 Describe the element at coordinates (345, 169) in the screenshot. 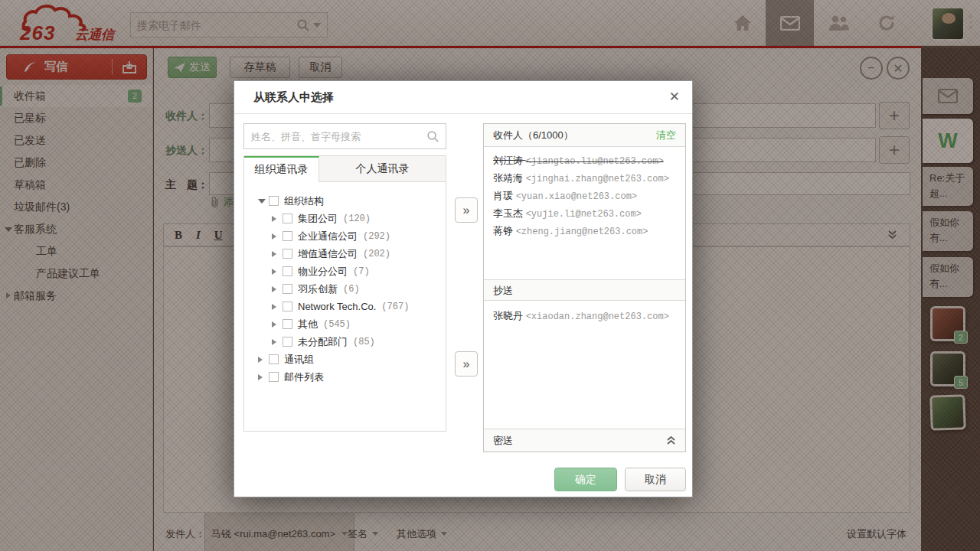

I see `directory-tabs: 组织通讯录 个人通讯录` at that location.